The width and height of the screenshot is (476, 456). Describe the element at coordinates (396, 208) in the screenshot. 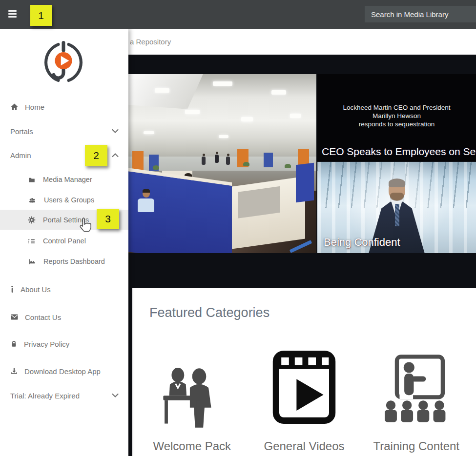

I see `video-tile-being-confident: Being Confident` at that location.